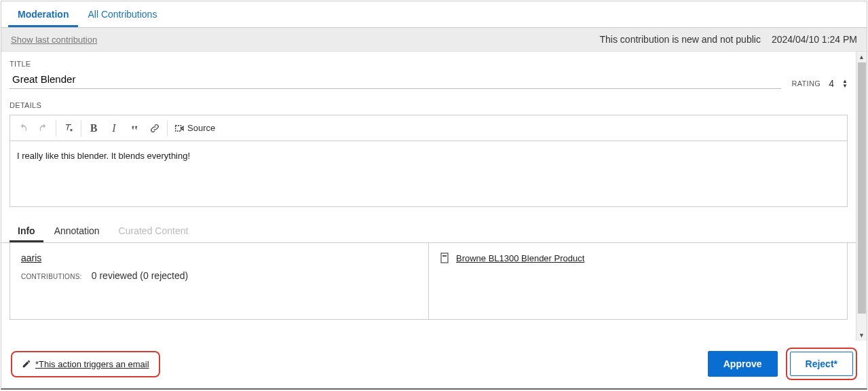  I want to click on info-product: Browne BL1300 Blender Product, so click(638, 281).